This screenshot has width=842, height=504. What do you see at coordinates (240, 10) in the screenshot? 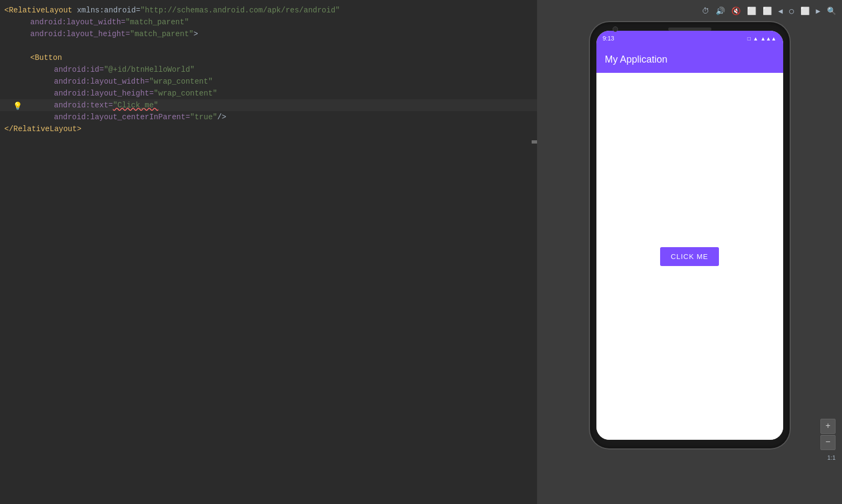
I see `xml-attr-value: "http://schemas.android.com/apk/res/andr…` at bounding box center [240, 10].